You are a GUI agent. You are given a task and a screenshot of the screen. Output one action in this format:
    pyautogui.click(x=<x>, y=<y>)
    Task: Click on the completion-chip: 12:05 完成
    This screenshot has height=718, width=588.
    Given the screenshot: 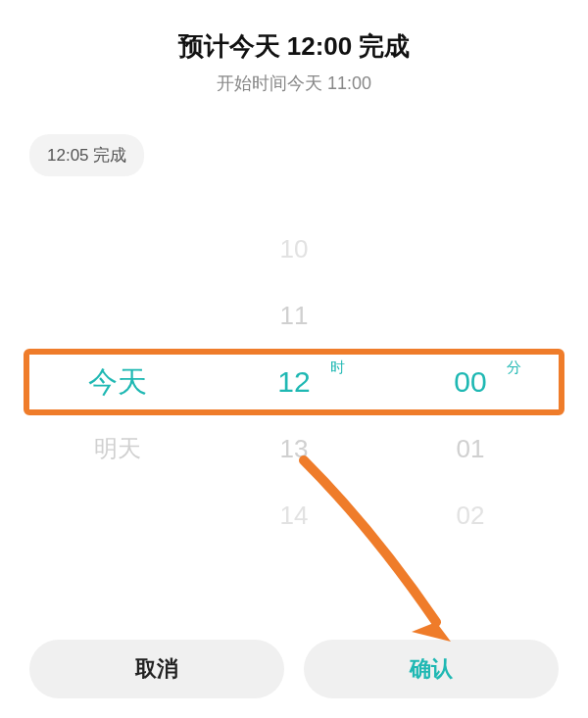 What is the action you would take?
    pyautogui.click(x=86, y=155)
    